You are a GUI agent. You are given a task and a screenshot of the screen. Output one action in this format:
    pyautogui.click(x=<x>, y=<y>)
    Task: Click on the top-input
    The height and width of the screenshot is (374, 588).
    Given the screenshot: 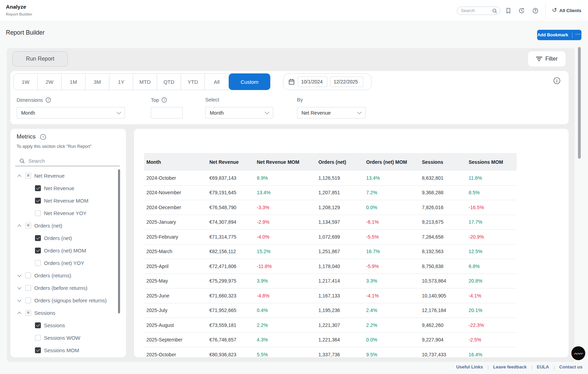 What is the action you would take?
    pyautogui.click(x=167, y=113)
    